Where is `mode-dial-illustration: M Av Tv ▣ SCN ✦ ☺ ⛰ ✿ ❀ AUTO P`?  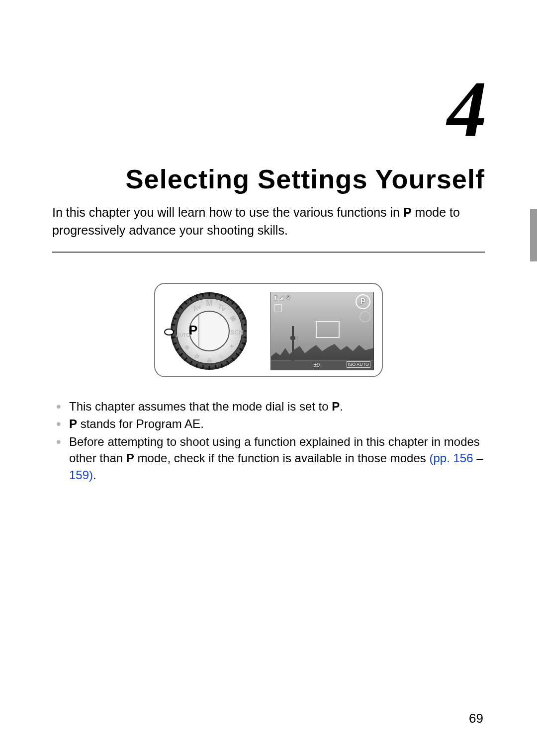
mode-dial-illustration: M Av Tv ▣ SCN ✦ ☺ ⛰ ✿ ❀ AUTO P is located at coordinates (209, 331).